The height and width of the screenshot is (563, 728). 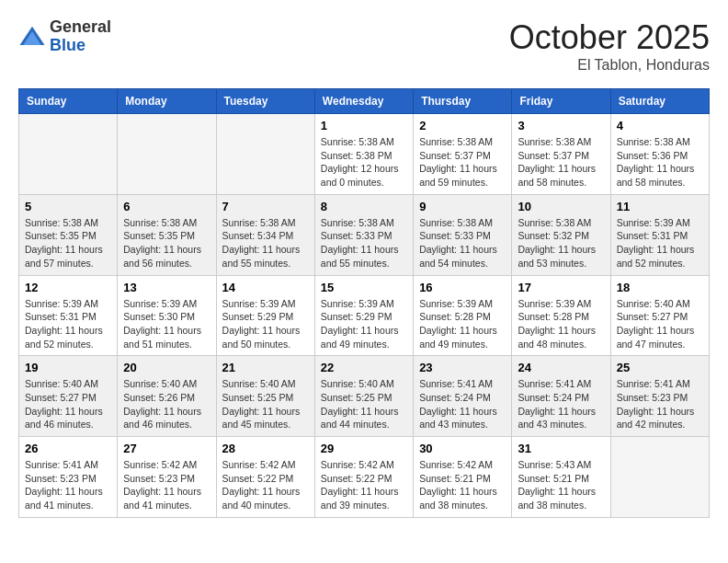 What do you see at coordinates (561, 316) in the screenshot?
I see `calendar-cell: 17Sunrise: 5:39 AM Sunset: 5:28 PM Dayli…` at bounding box center [561, 316].